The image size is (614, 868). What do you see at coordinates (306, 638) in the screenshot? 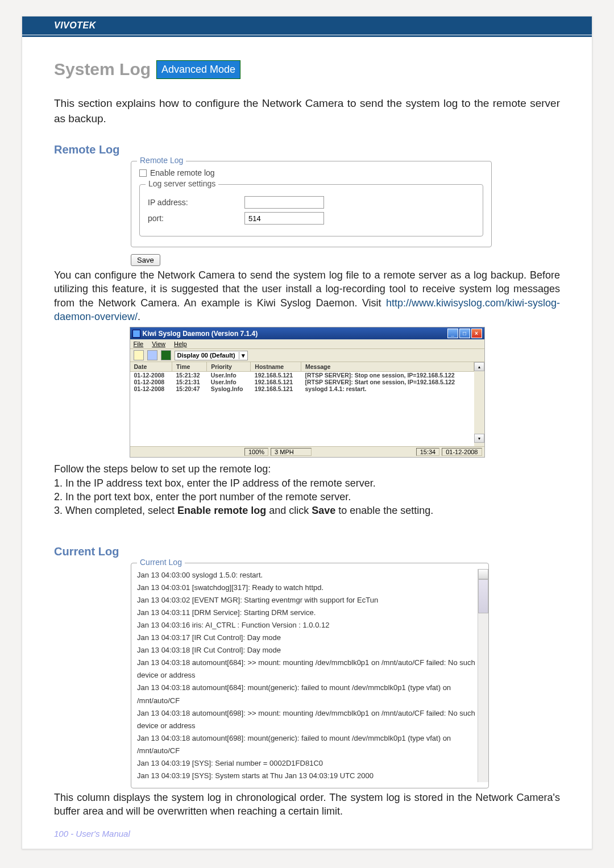
I see `log-line: Jan 13 04:03:17 [IR Cut Control]: Day mo…` at bounding box center [306, 638].